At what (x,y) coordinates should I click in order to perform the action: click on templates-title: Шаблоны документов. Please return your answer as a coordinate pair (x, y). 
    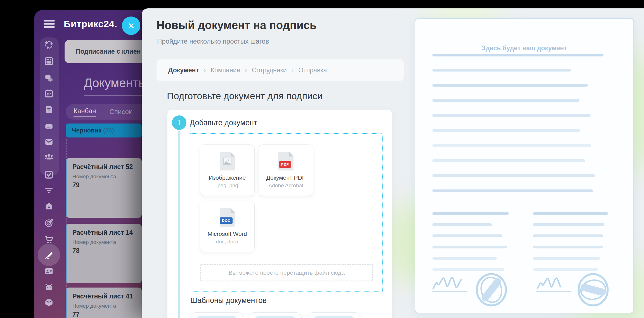
    Looking at the image, I should click on (229, 301).